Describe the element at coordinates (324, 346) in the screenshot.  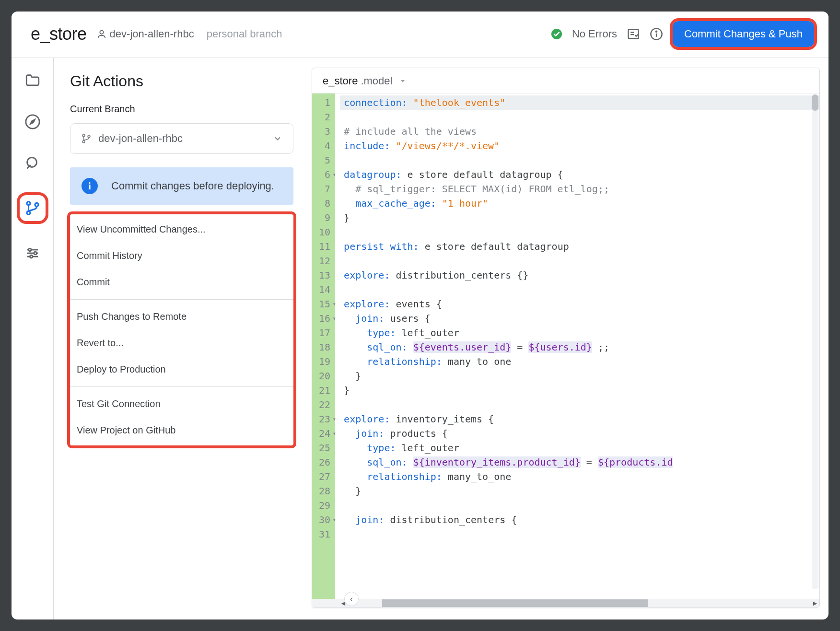
I see `line-gutter: 1234567891011121314151617181920212223242…` at that location.